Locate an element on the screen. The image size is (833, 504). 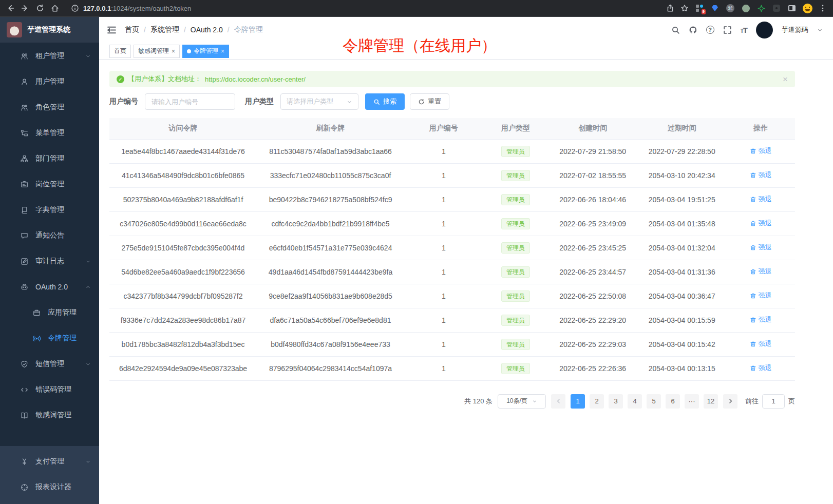
tab-令牌管理: 令牌管理× is located at coordinates (205, 51).